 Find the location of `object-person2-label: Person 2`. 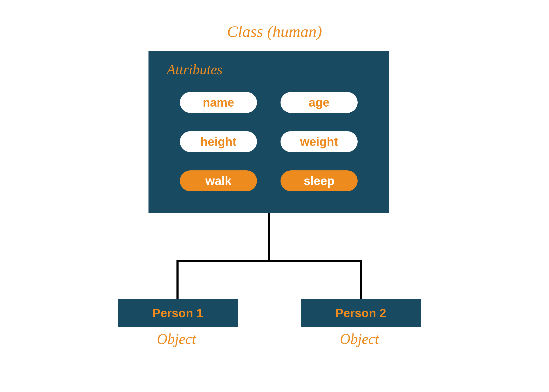

object-person2-label: Person 2 is located at coordinates (361, 313).